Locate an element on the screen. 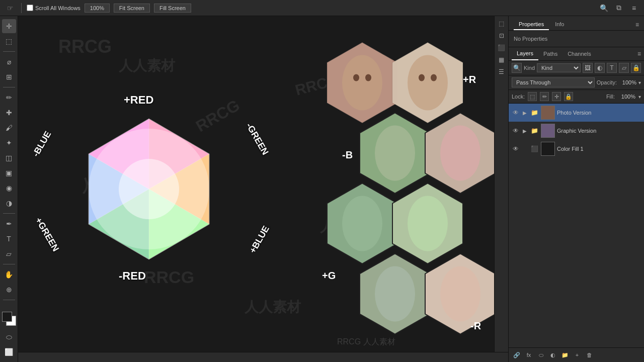 This screenshot has height=362, width=644. layer-visibility-fill: 👁 is located at coordinates (516, 149).